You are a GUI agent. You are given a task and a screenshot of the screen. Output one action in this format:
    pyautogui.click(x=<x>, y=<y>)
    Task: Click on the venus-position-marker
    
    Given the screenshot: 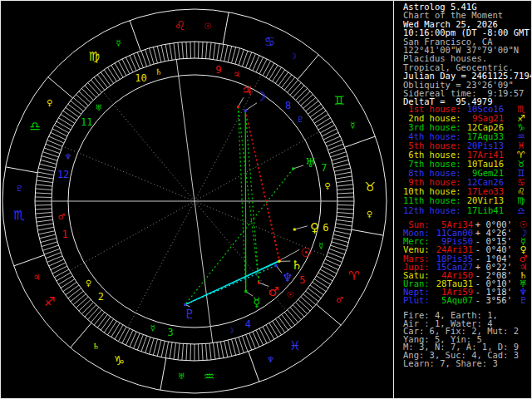 What is the action you would take?
    pyautogui.click(x=294, y=229)
    